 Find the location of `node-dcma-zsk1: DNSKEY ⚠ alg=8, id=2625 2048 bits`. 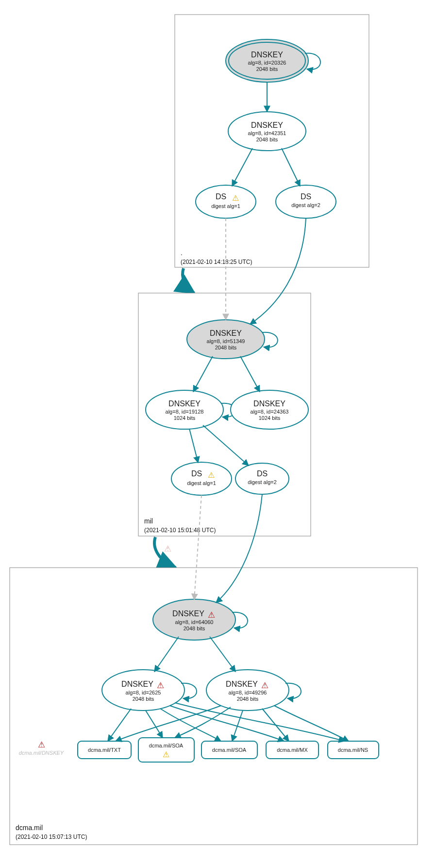

node-dcma-zsk1: DNSKEY ⚠ alg=8, id=2625 2048 bits is located at coordinates (143, 690).